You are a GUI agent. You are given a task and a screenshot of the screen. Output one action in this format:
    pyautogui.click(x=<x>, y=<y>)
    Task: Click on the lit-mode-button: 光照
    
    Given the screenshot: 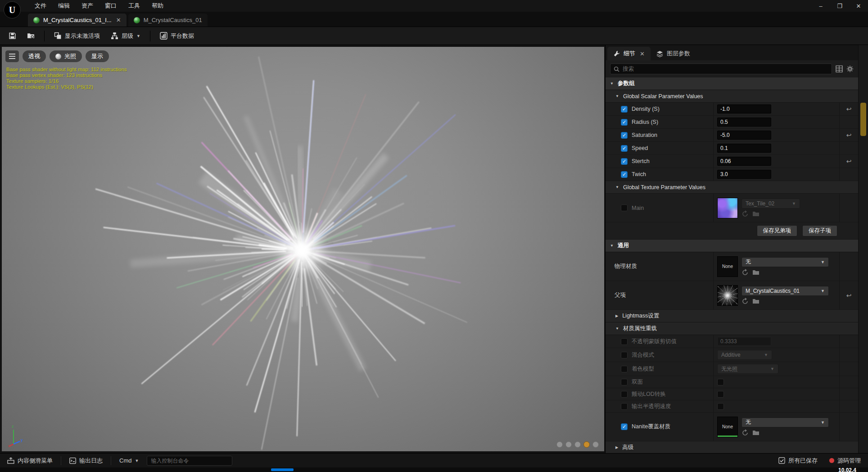 What is the action you would take?
    pyautogui.click(x=66, y=56)
    